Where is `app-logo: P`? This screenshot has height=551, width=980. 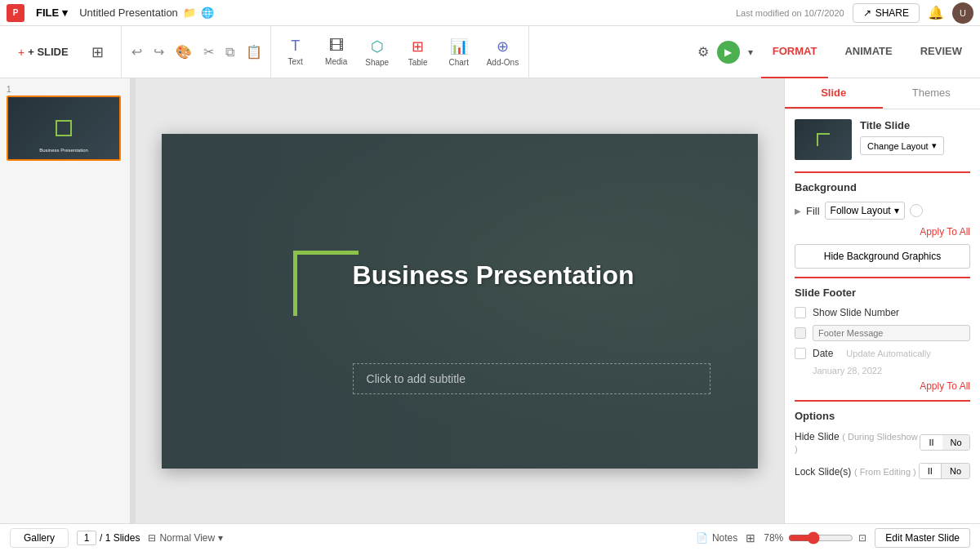
app-logo: P is located at coordinates (16, 13).